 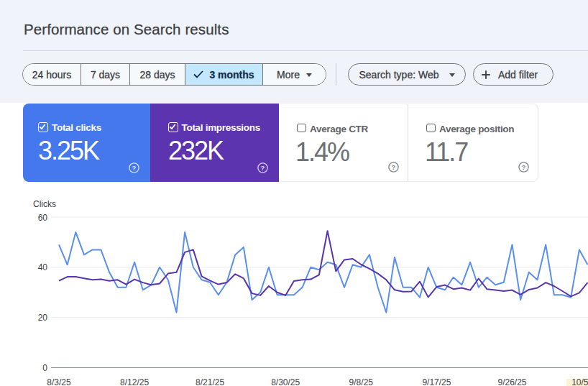 What do you see at coordinates (43, 218) in the screenshot?
I see `svg-text: 60` at bounding box center [43, 218].